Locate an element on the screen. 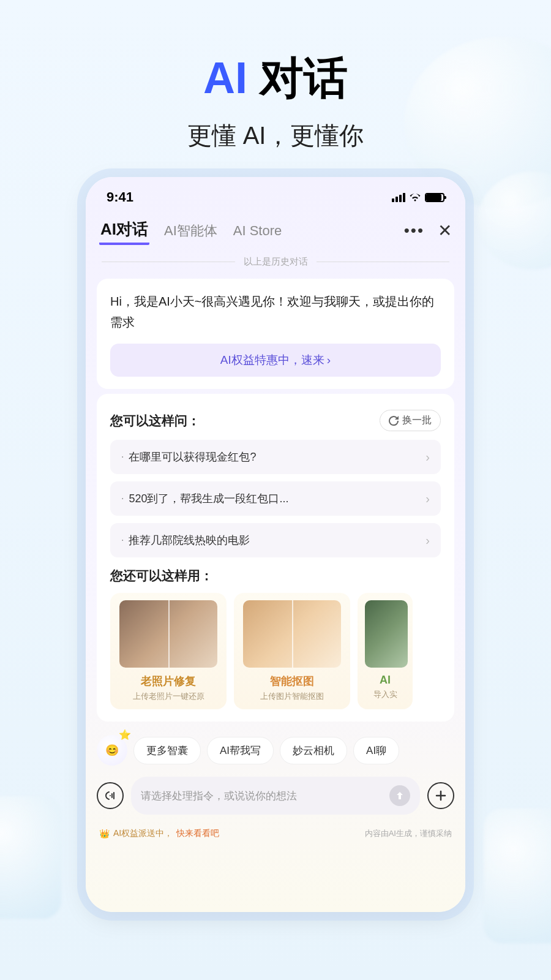 The height and width of the screenshot is (980, 551). feature-card-cutout: 智能抠图 上传图片智能抠图 is located at coordinates (292, 651).